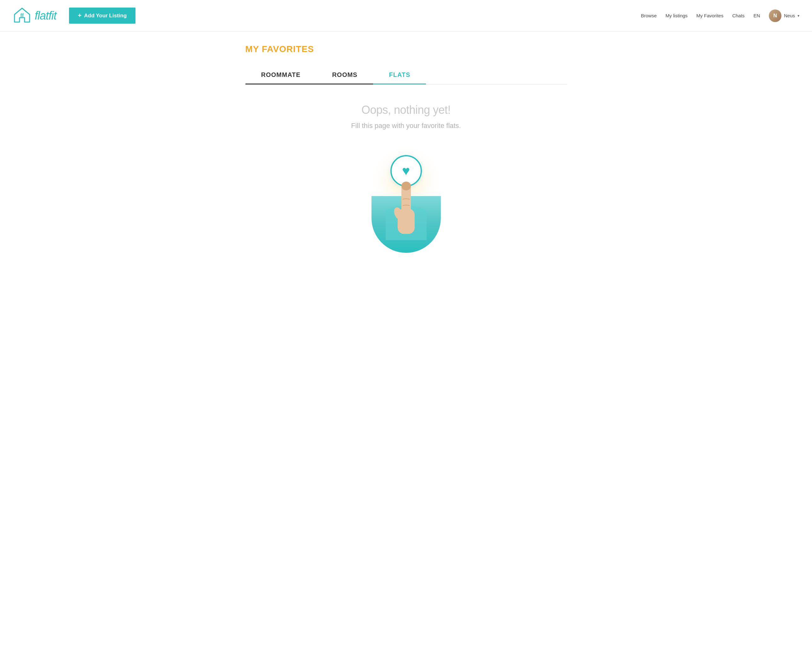  What do you see at coordinates (345, 75) in the screenshot?
I see `tab-rooms: ROOMS` at bounding box center [345, 75].